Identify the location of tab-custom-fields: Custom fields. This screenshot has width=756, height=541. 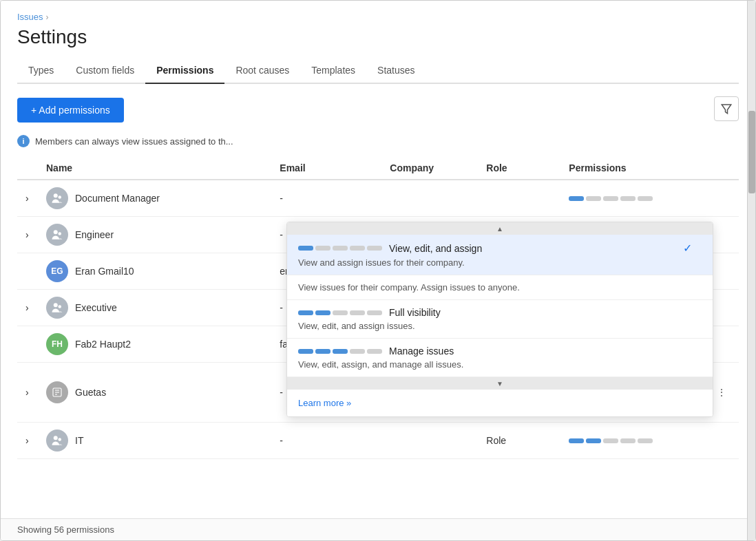
(105, 72).